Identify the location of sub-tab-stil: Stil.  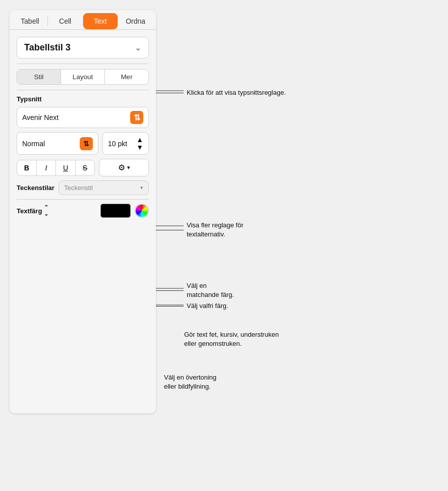
(39, 77).